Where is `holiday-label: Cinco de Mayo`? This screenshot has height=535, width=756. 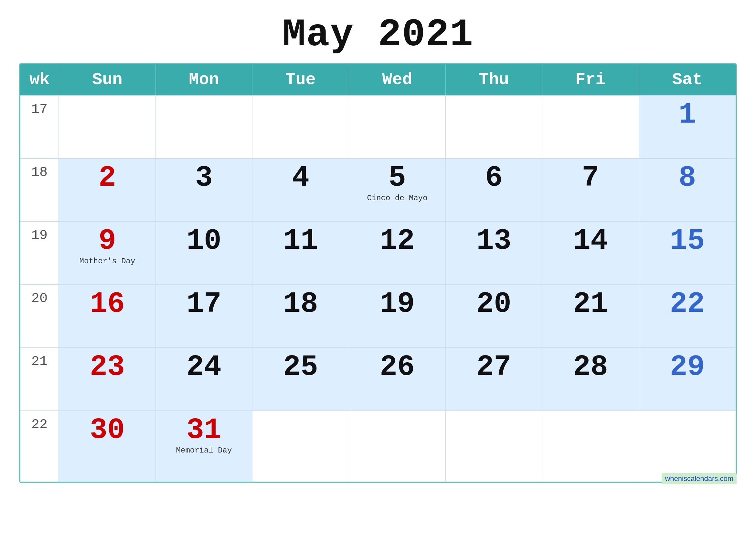
holiday-label: Cinco de Mayo is located at coordinates (397, 198).